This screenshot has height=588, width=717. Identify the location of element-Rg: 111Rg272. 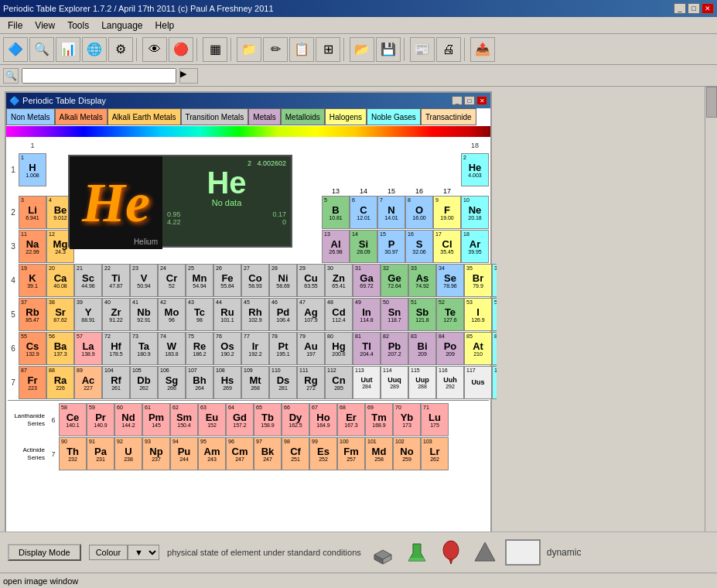
(311, 382).